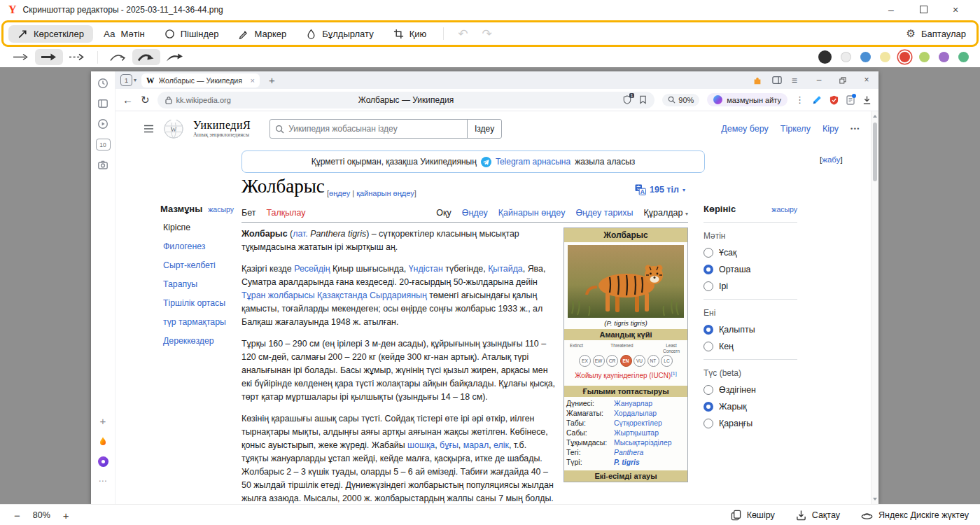 The image size is (980, 525). Describe the element at coordinates (103, 124) in the screenshot. I see `video-play-icon` at that location.